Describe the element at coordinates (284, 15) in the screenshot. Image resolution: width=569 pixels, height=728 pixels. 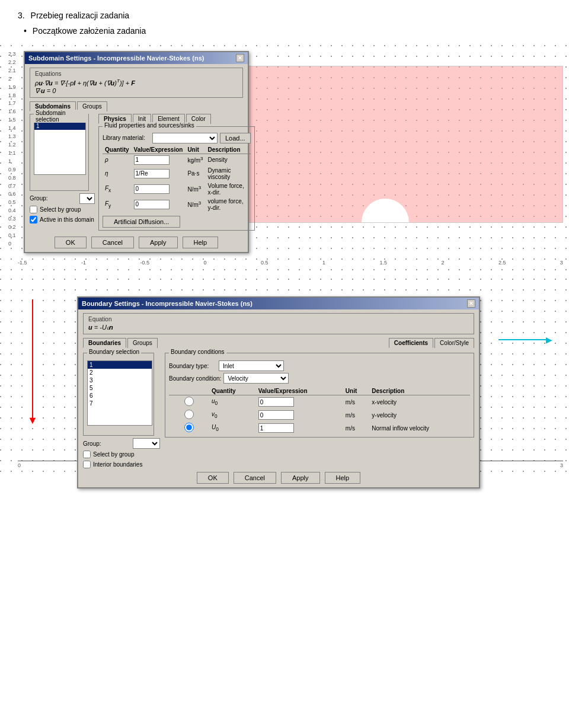
I see `section-heading: 3. Przebieg realizacji zadania` at that location.